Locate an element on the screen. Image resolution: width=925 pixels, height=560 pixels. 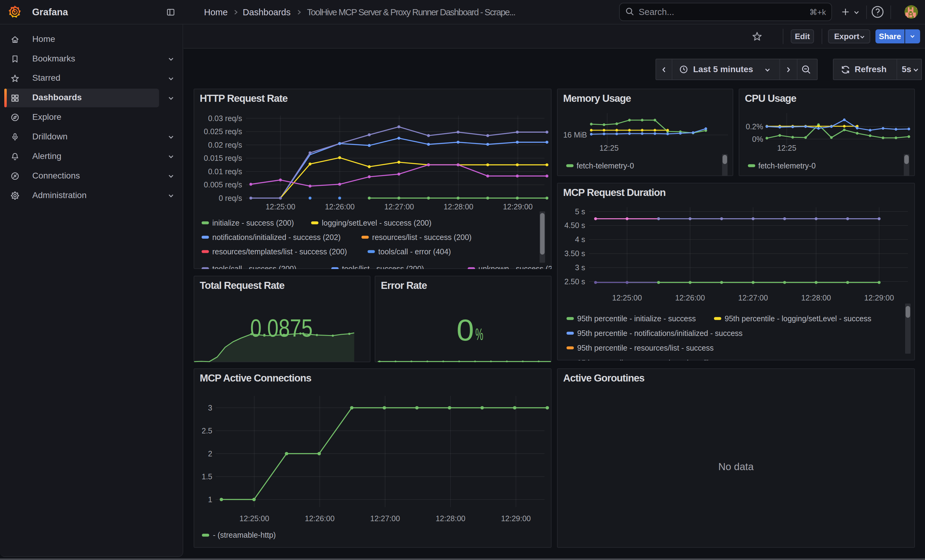
svg-text: 0.03 req/s is located at coordinates (225, 119).